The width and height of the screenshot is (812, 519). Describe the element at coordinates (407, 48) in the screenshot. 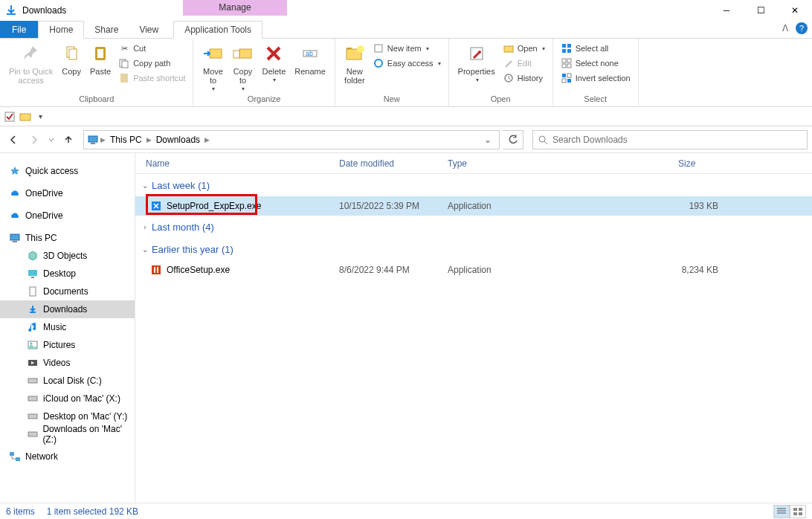

I see `new-item-button: New item▾` at that location.